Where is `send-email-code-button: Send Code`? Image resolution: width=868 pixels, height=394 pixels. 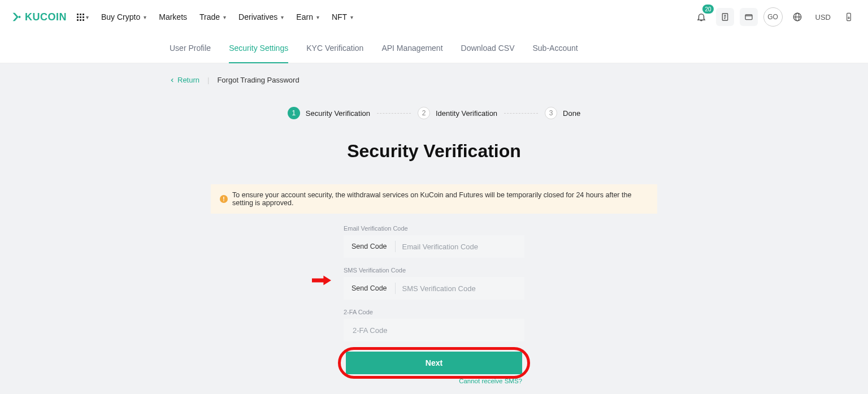
send-email-code-button: Send Code is located at coordinates (370, 246).